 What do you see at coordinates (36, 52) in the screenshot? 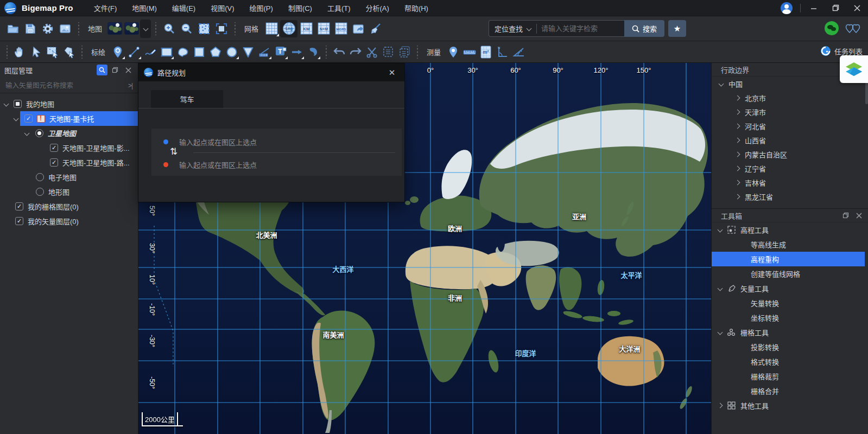
I see `select-arrow-tool` at bounding box center [36, 52].